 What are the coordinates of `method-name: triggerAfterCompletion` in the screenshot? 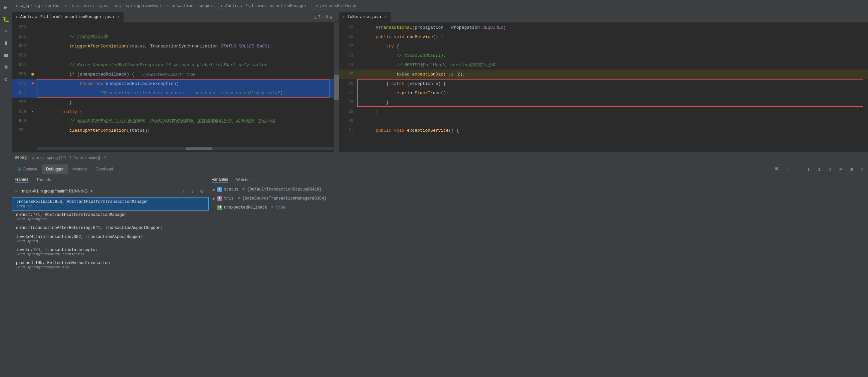 It's located at (98, 47).